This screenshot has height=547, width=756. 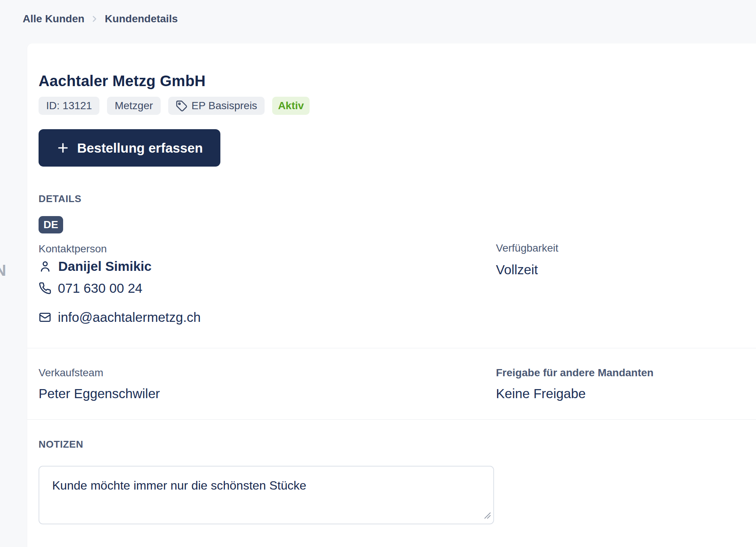 I want to click on create-order-button-label: Bestellung erfassen, so click(x=140, y=148).